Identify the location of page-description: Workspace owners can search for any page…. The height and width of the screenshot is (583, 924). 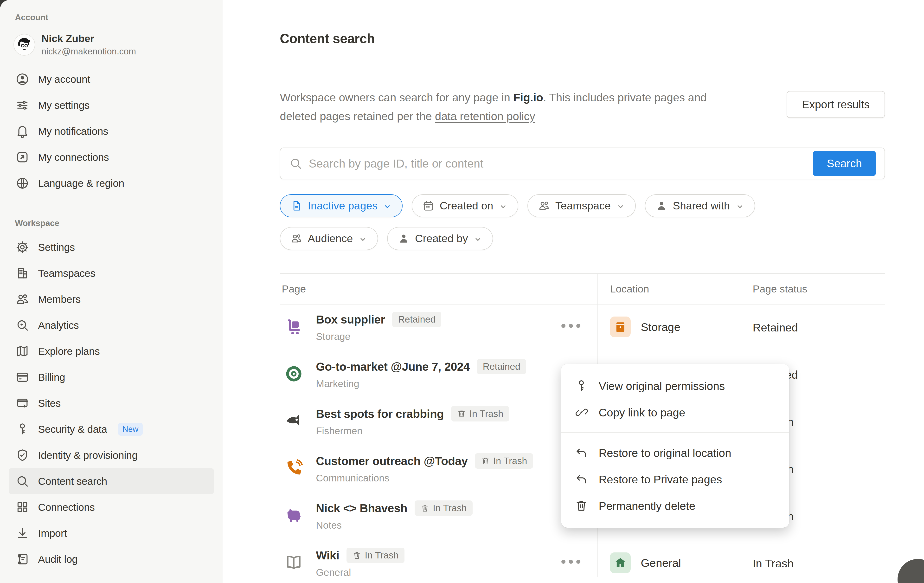
(508, 107).